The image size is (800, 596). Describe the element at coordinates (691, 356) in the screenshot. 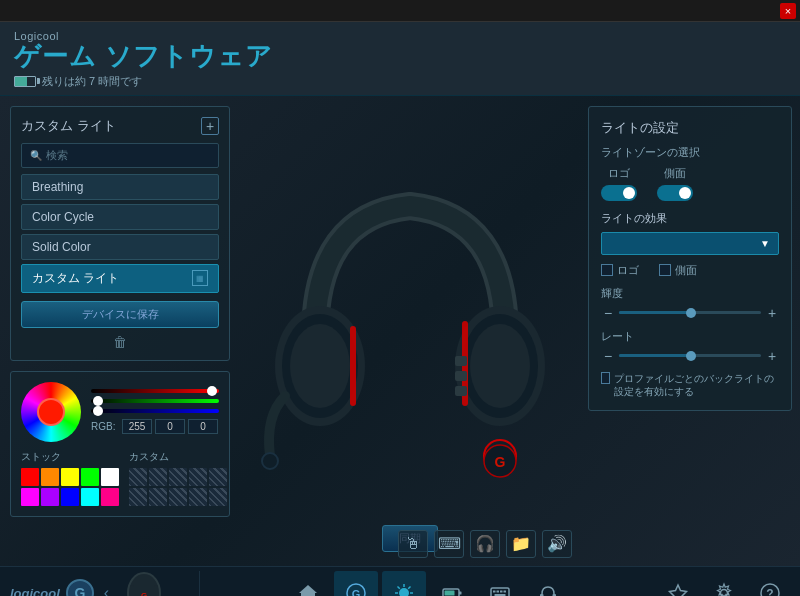

I see `rate-thumb` at that location.